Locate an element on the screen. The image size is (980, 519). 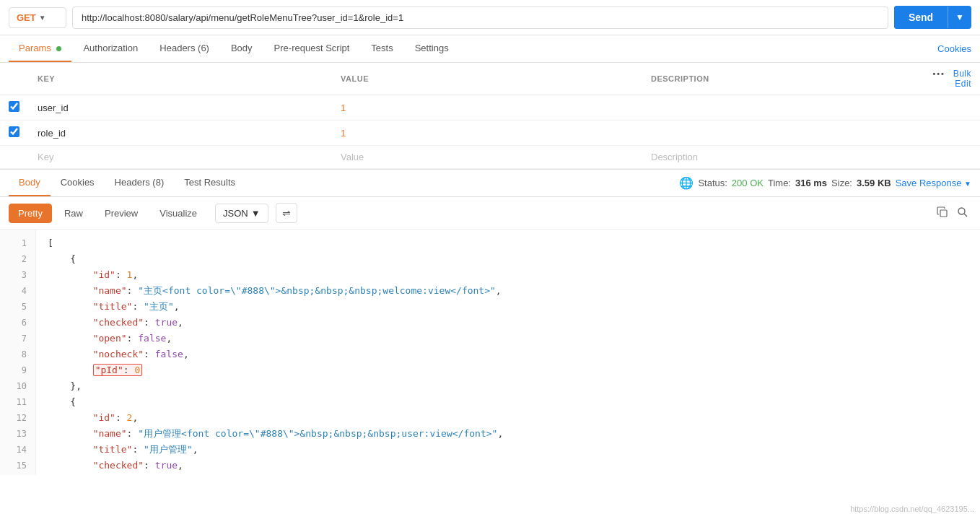
copy-icon is located at coordinates (942, 212).